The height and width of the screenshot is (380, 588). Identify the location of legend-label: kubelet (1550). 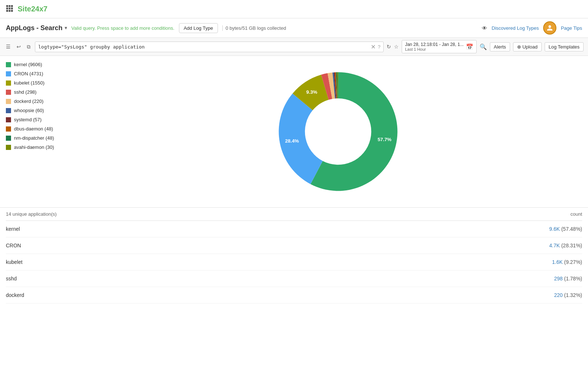
(29, 83).